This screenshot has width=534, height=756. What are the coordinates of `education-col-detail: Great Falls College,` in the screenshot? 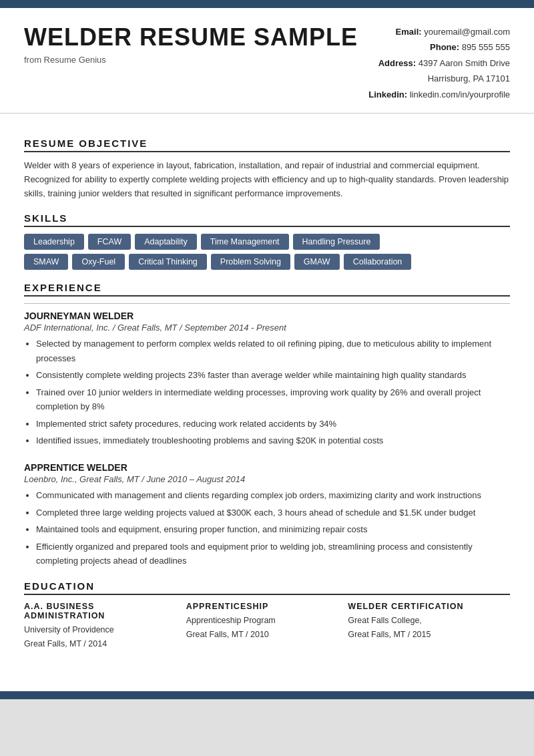 It's located at (425, 621).